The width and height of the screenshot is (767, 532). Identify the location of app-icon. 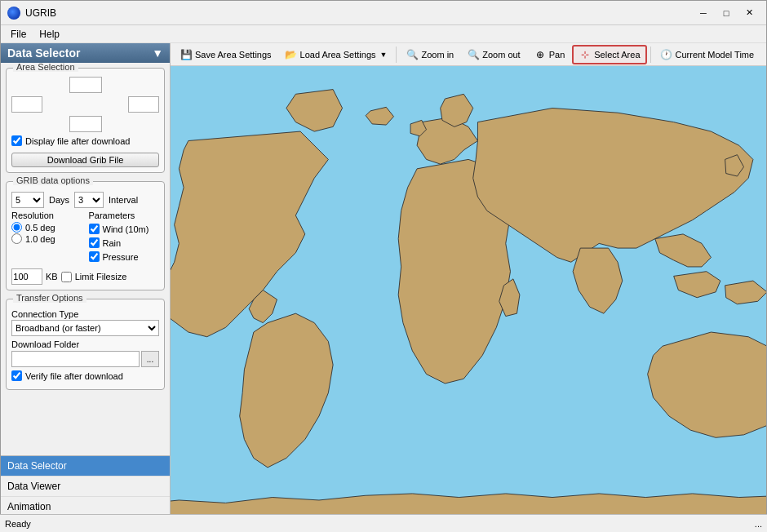
(14, 13).